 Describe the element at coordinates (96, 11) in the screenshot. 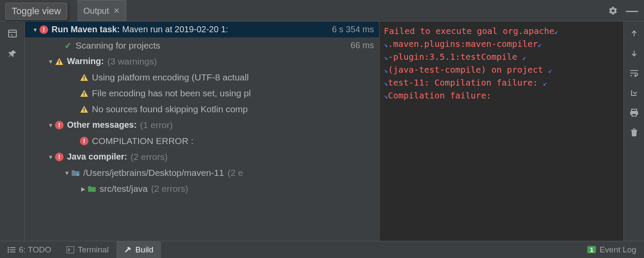

I see `tab-label: Output` at that location.